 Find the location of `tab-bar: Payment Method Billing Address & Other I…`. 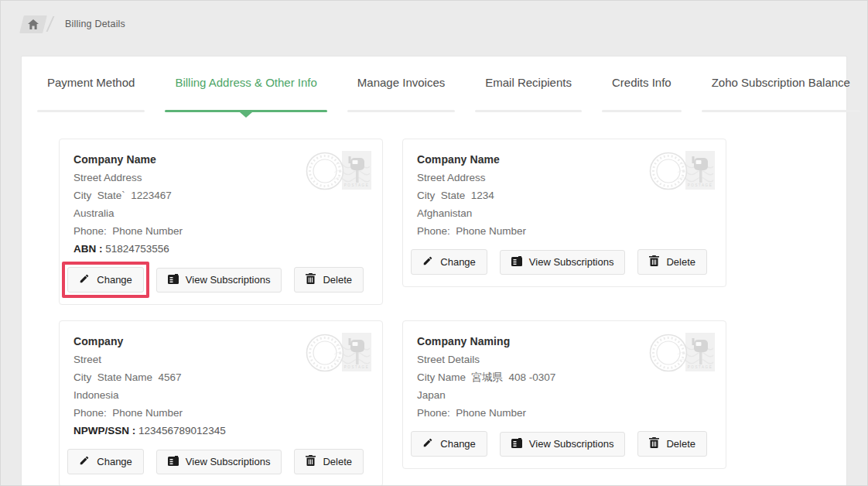

tab-bar: Payment Method Billing Address & Other I… is located at coordinates (434, 84).